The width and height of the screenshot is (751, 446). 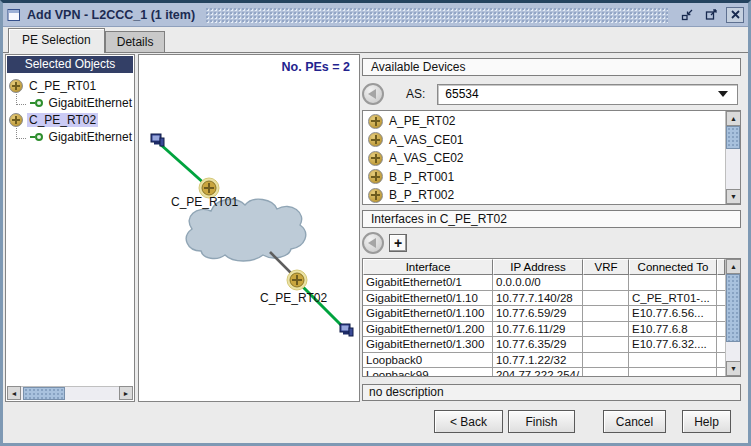 What do you see at coordinates (544, 178) in the screenshot?
I see `device-item: B_P_RT001` at bounding box center [544, 178].